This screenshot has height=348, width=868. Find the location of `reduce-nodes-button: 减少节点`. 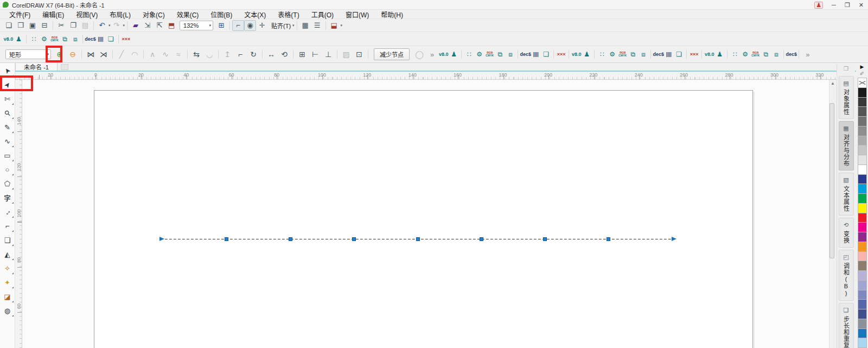

reduce-nodes-button: 减少节点 is located at coordinates (392, 54).